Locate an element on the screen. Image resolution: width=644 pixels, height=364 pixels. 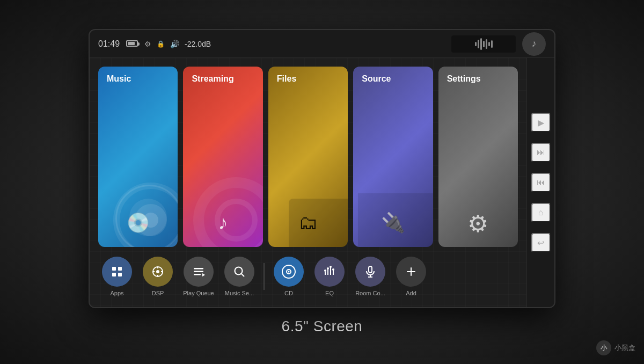
home-button: ⌂ is located at coordinates (541, 213).